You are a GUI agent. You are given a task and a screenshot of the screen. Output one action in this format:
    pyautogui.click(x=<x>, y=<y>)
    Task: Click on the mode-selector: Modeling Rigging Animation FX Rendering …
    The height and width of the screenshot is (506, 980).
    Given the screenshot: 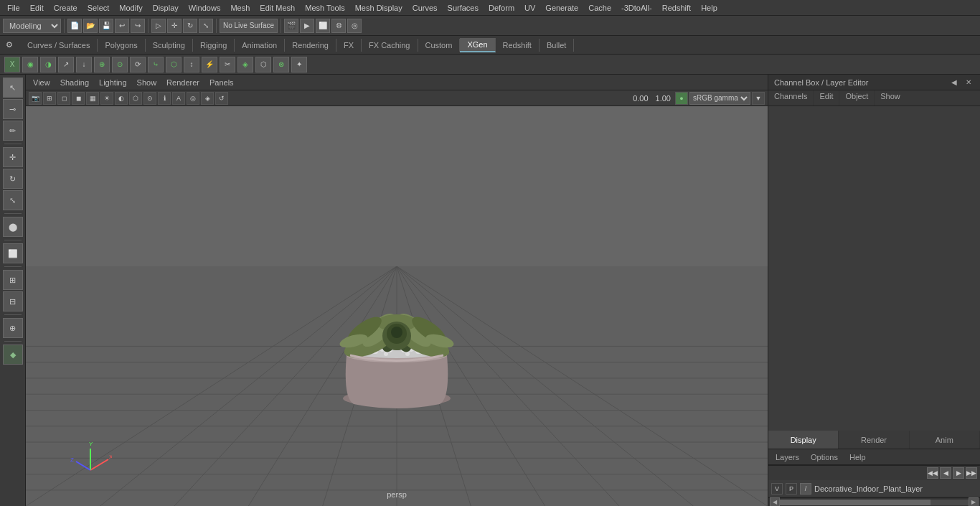 What is the action you would take?
    pyautogui.click(x=32, y=26)
    